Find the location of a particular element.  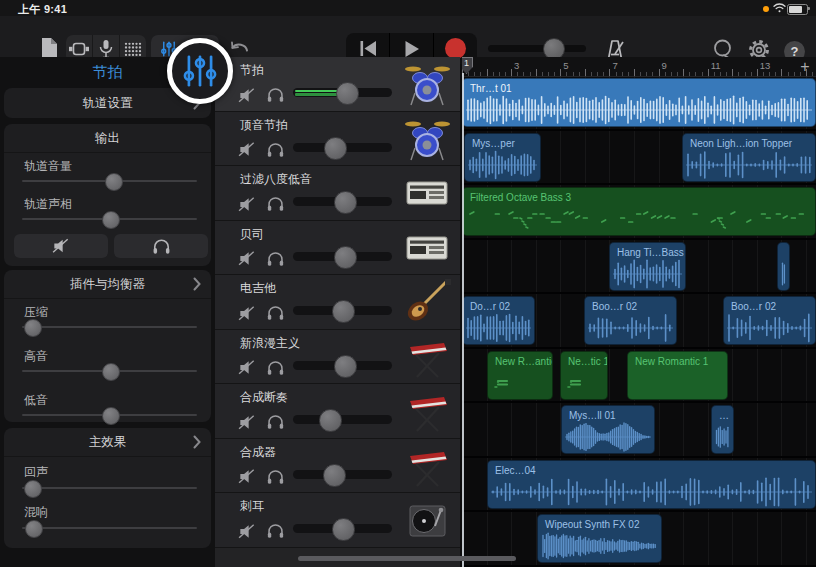

region: New R…antic 1 is located at coordinates (520, 376).